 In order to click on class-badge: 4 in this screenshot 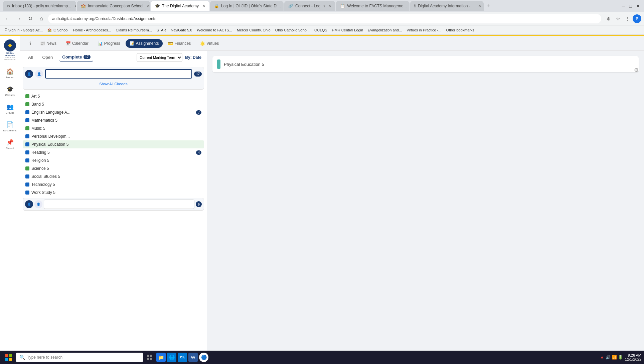, I will do `click(199, 152)`.